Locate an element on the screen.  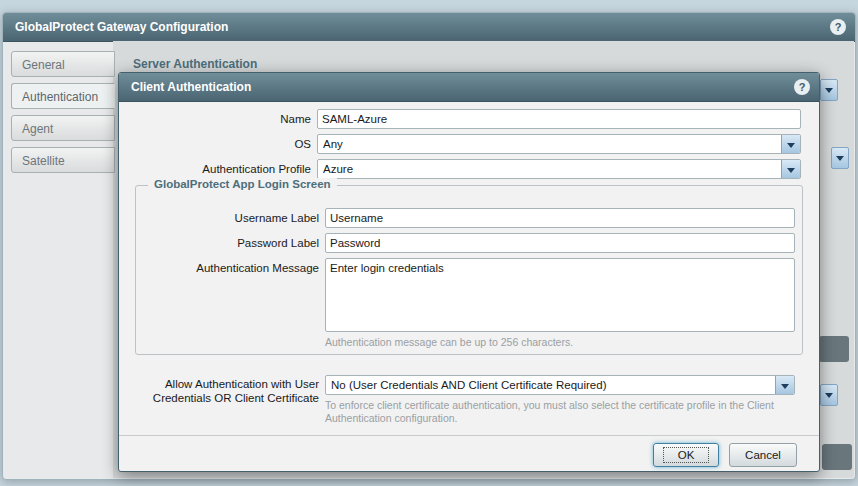
name-label: Name is located at coordinates (215, 119).